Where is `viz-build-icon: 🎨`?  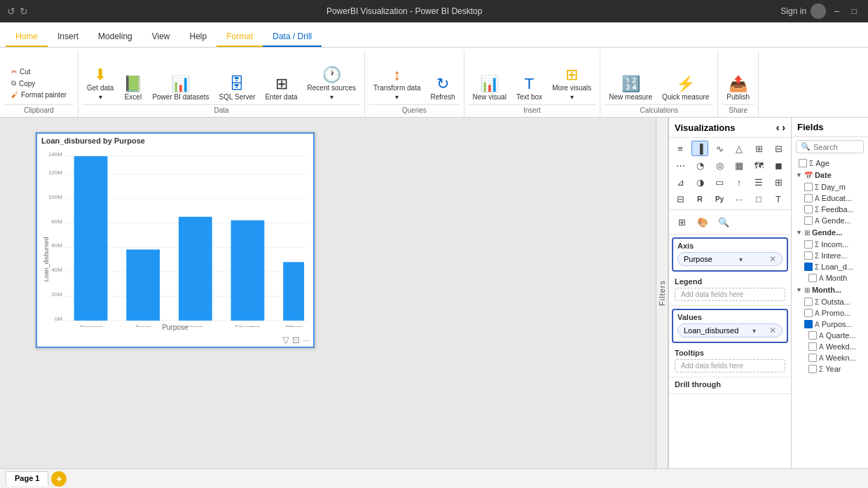 viz-build-icon: 🎨 is located at coordinates (703, 222).